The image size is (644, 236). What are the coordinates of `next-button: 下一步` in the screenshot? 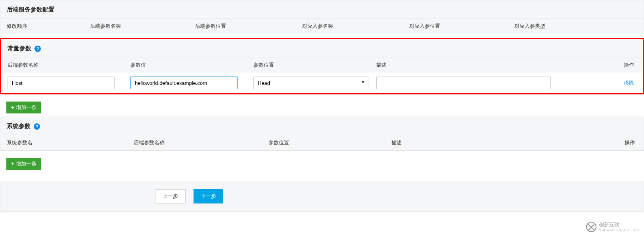 It's located at (209, 196).